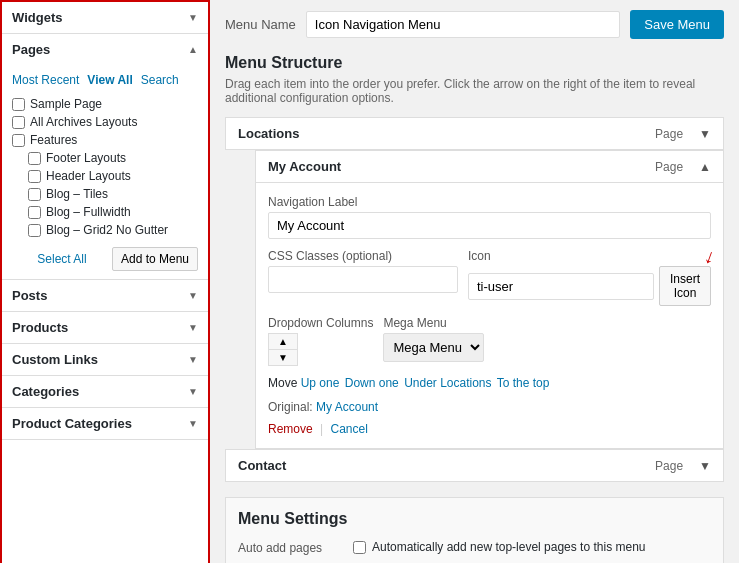 The image size is (739, 563). I want to click on mega-menu-field: Mega Menu Mega Menu, so click(547, 339).